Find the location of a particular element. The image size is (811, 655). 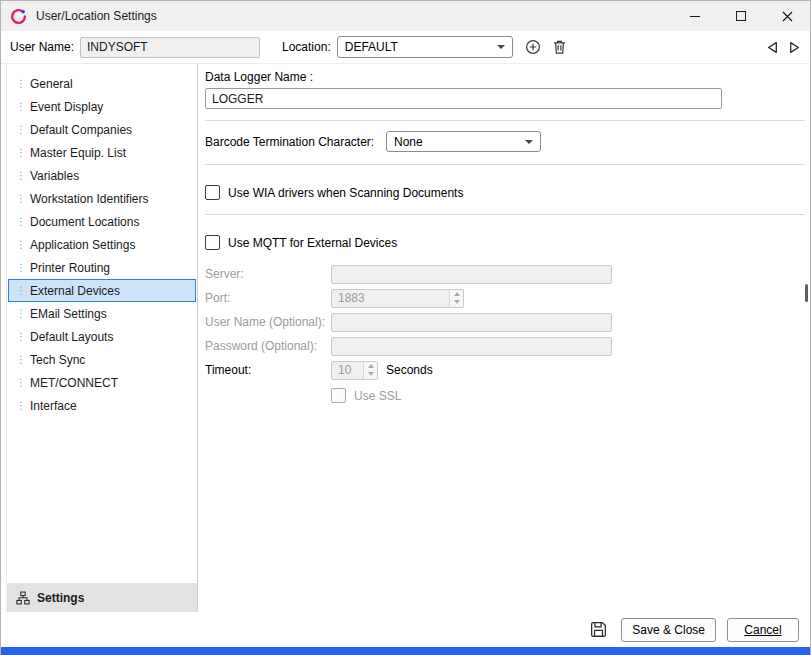

barcode-termination-value: None is located at coordinates (408, 142).